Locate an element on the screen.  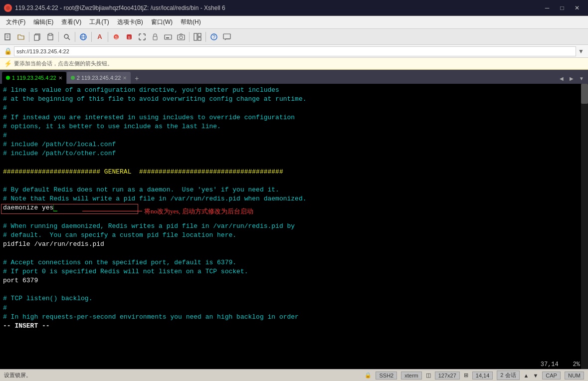
toolbar-camera is located at coordinates (181, 37).